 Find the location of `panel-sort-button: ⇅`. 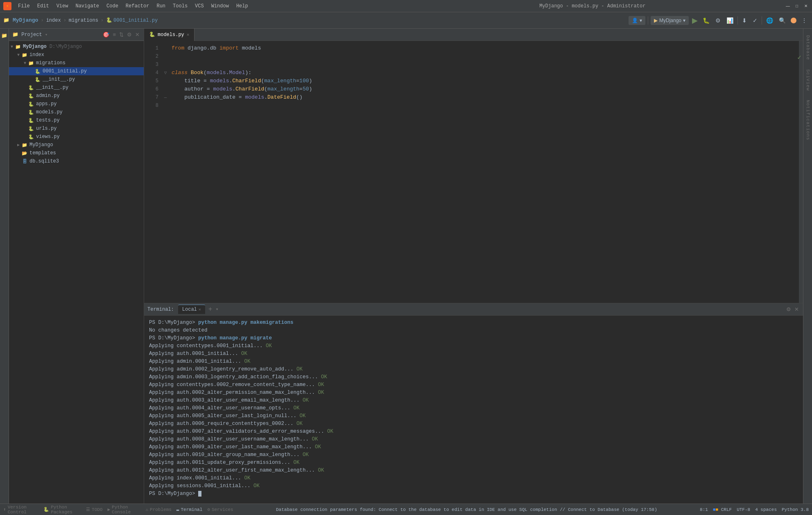

panel-sort-button: ⇅ is located at coordinates (121, 34).